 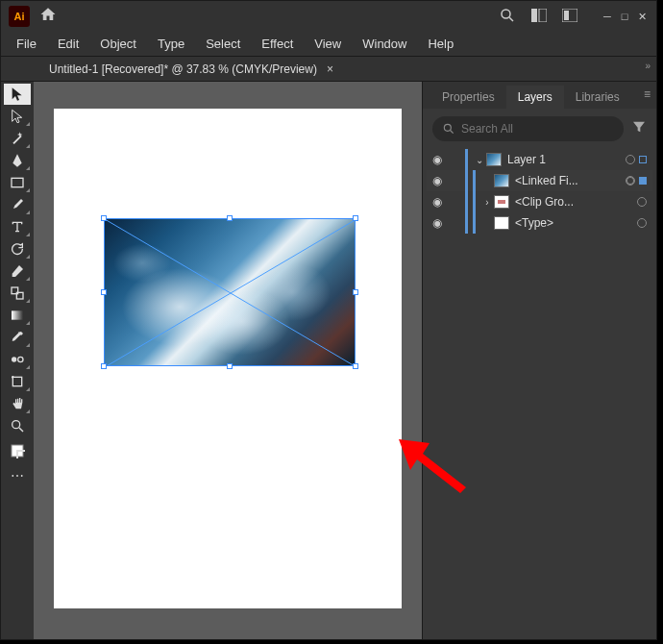 I want to click on handle-bottom-left, so click(x=104, y=366).